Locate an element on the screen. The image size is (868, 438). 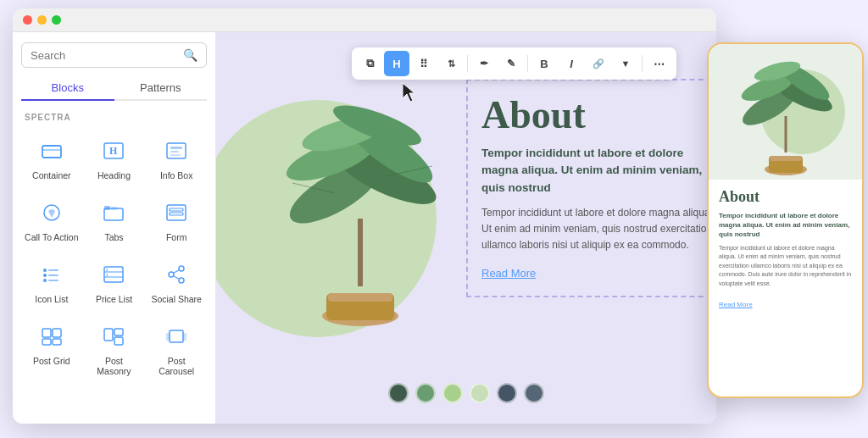
content-block: About Tempor incididunt ut labore et dol… is located at coordinates (592, 188).